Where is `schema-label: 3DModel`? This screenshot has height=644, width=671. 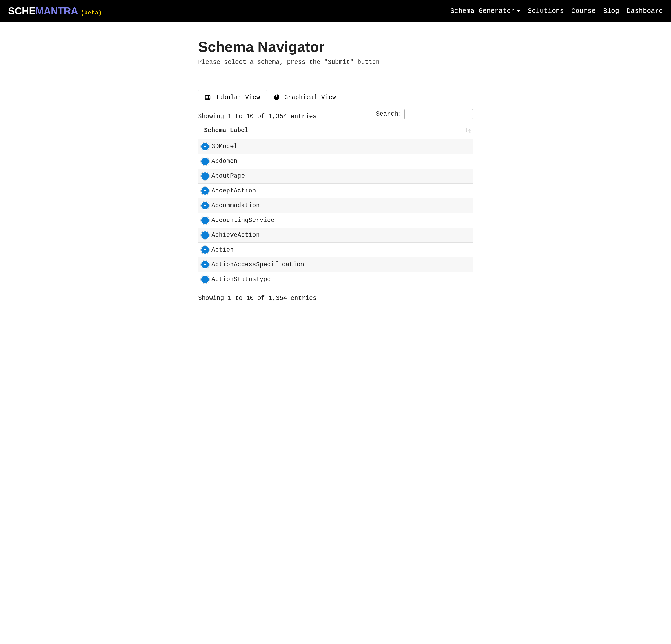
schema-label: 3DModel is located at coordinates (225, 147).